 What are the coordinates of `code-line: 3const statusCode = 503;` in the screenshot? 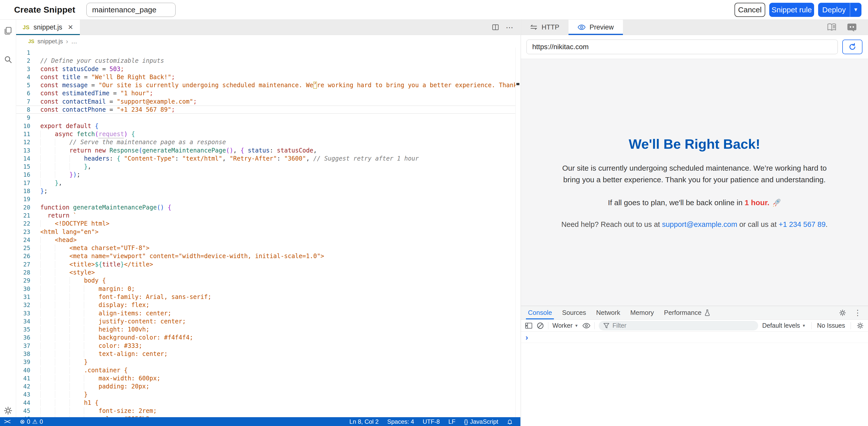 It's located at (268, 69).